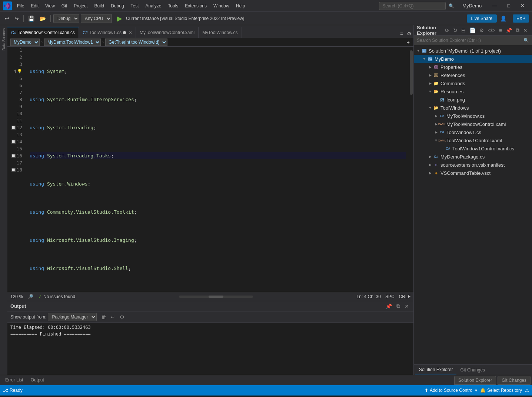 The image size is (532, 397). What do you see at coordinates (473, 149) in the screenshot?
I see `se-toolwindow1control-xaml-cs-item: C# ToolWindow1Control.xaml.cs` at bounding box center [473, 149].